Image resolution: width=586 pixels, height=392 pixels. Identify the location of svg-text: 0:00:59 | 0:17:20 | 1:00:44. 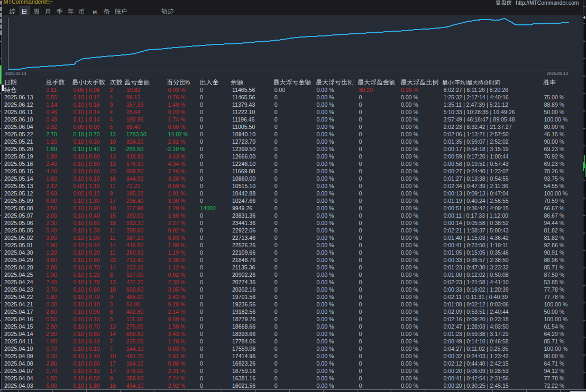
(476, 156).